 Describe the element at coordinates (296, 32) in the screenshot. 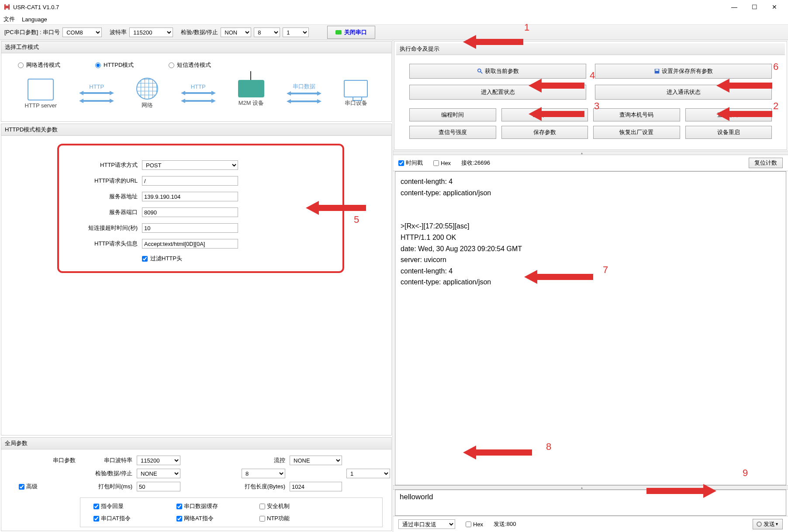

I see `stopbits-select: 1` at that location.